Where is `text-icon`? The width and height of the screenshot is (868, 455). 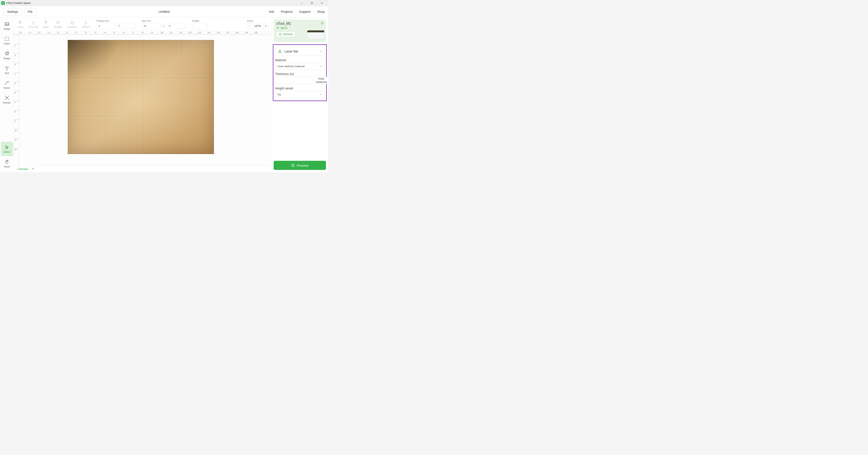
text-icon is located at coordinates (7, 68).